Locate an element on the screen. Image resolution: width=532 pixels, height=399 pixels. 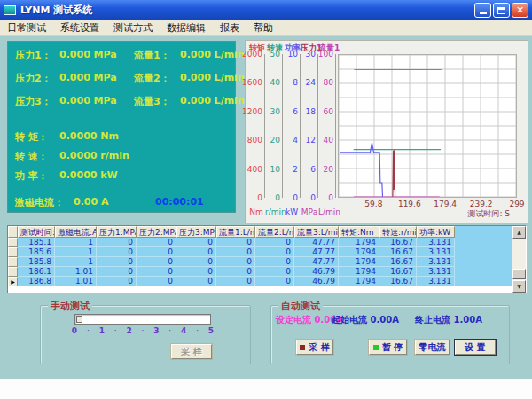
table-row: 186.11.010000046.79179416.673.131 is located at coordinates (261, 271).